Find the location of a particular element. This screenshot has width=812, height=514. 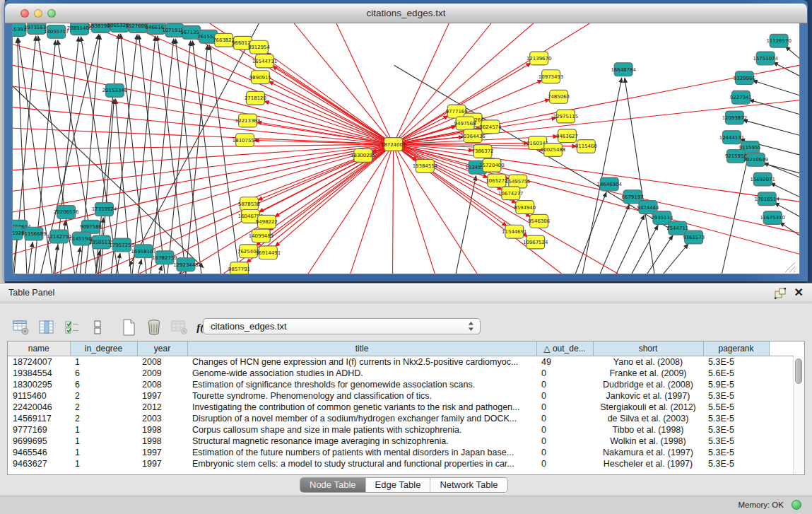

graph-node: 16914491 is located at coordinates (269, 253).